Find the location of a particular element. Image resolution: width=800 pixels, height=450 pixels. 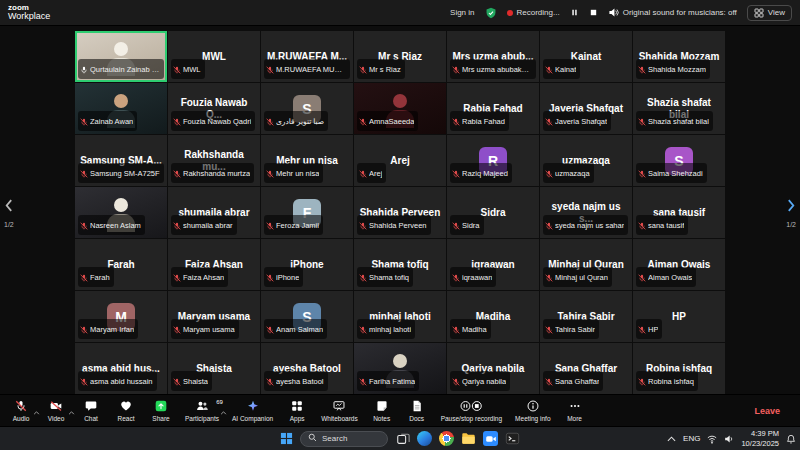

language-indicator: ENG is located at coordinates (692, 438).